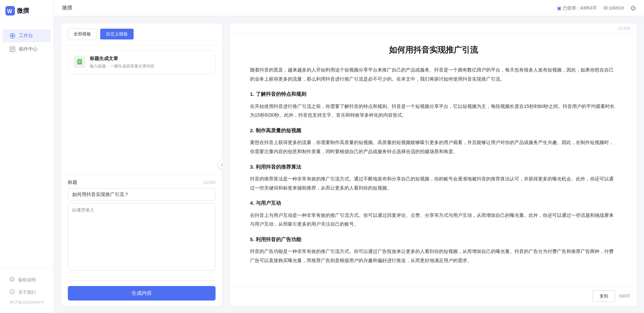  What do you see at coordinates (433, 28) in the screenshot?
I see `right-panel-header: 11/100` at bounding box center [433, 28].